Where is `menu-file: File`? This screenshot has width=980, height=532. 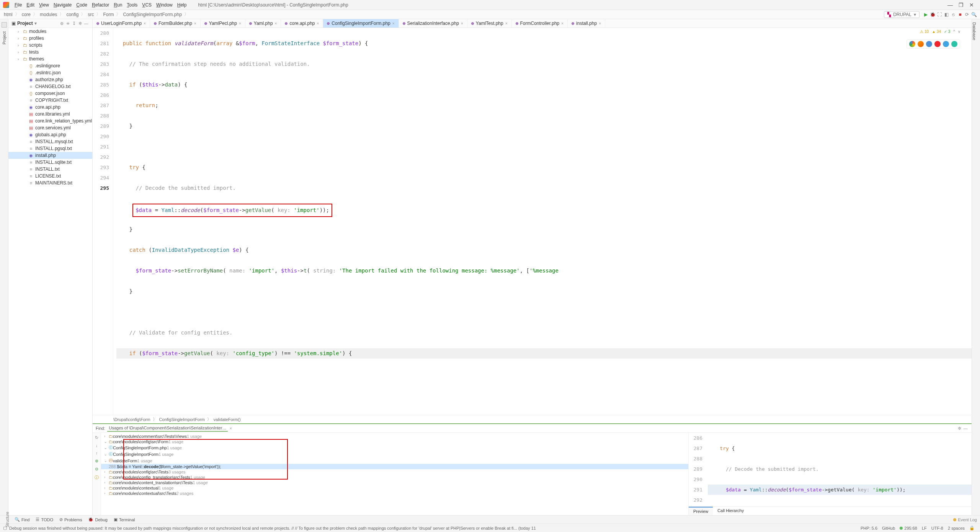 menu-file: File is located at coordinates (18, 5).